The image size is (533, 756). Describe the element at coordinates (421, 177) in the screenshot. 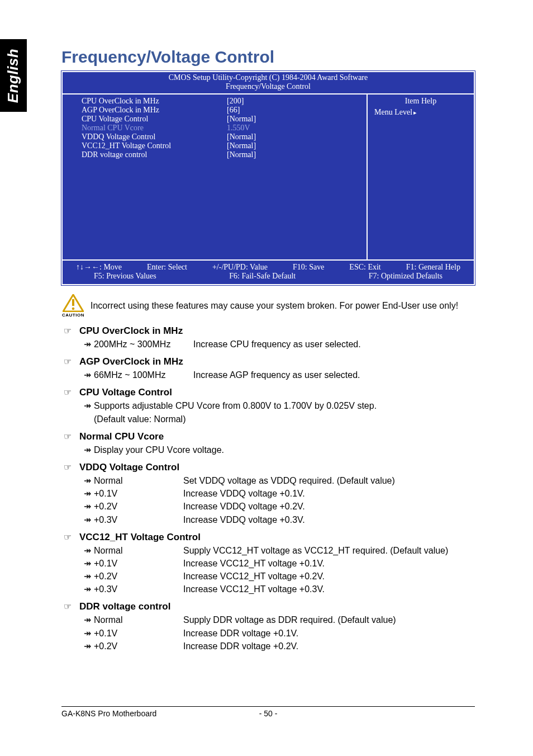

I see `bios-help-pane: Item Help Menu Level` at that location.